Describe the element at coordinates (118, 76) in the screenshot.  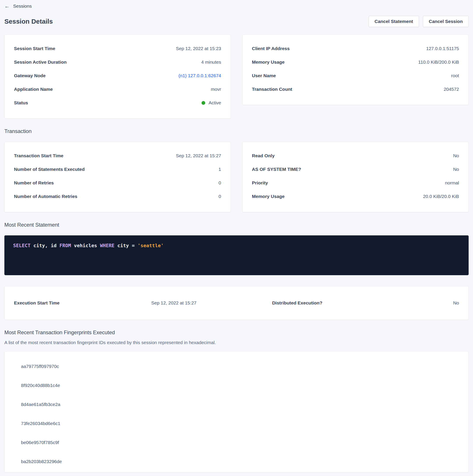
I see `session-summary-card-left: Session Start TimeSep 12, 2022 at 15:23S…` at that location.